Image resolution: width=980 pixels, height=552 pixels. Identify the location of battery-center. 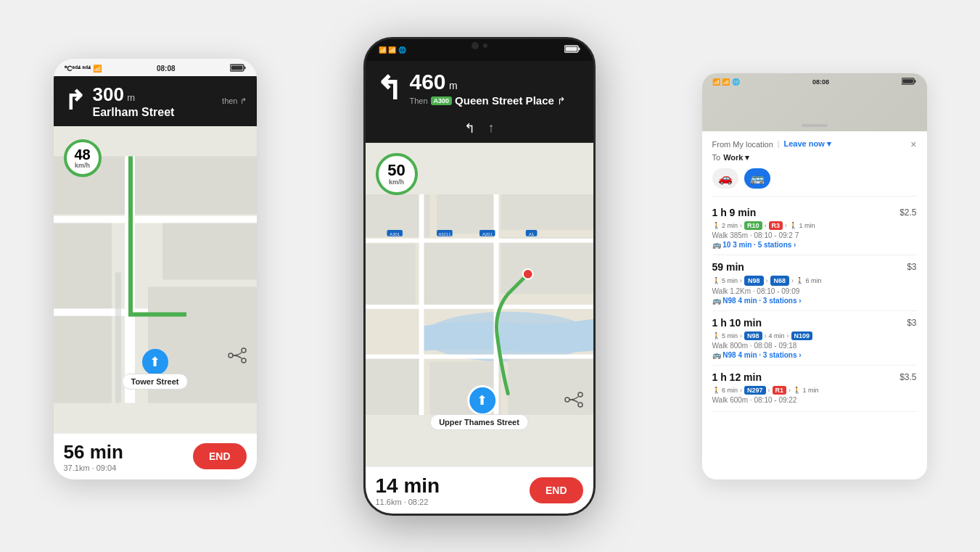
(572, 49).